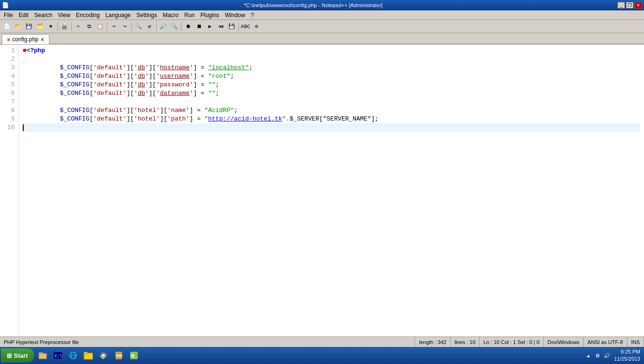 Image resolution: width=644 pixels, height=364 pixels. I want to click on line-num-9: 9, so click(9, 119).